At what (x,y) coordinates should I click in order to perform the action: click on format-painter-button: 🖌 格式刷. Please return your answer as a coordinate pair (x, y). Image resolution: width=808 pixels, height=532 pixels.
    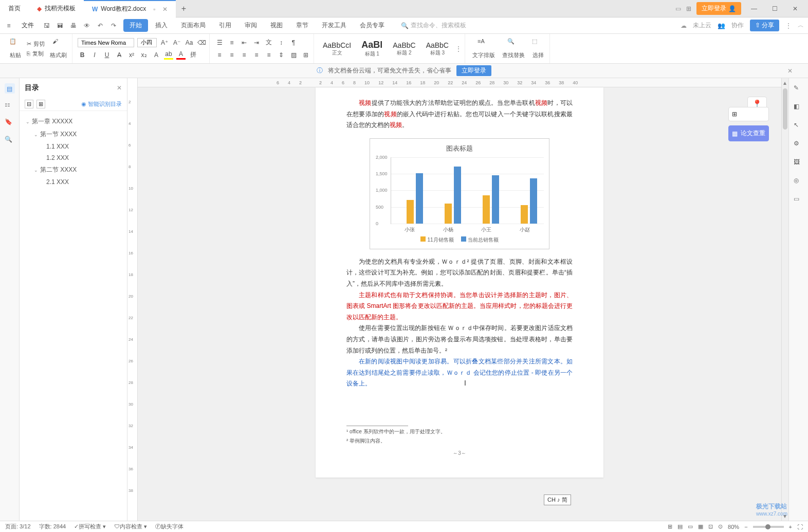
    Looking at the image, I should click on (59, 48).